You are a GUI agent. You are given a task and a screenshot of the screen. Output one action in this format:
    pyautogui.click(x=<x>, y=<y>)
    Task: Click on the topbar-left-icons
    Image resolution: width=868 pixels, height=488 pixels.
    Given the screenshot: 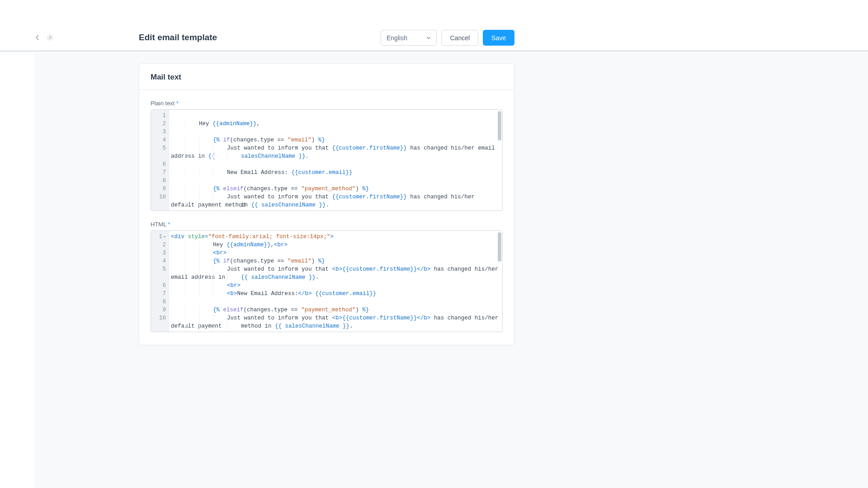 What is the action you would take?
    pyautogui.click(x=44, y=38)
    